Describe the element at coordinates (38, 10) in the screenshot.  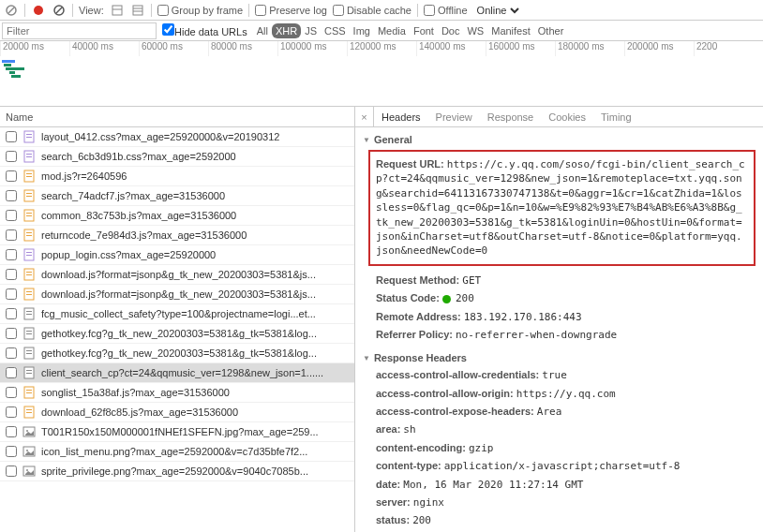
I see `record-icon` at that location.